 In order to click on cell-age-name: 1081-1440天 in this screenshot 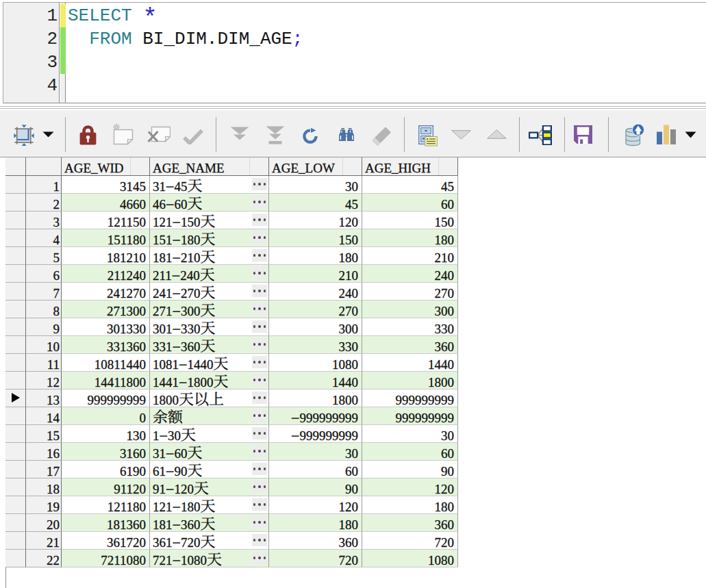, I will do `click(210, 363)`.